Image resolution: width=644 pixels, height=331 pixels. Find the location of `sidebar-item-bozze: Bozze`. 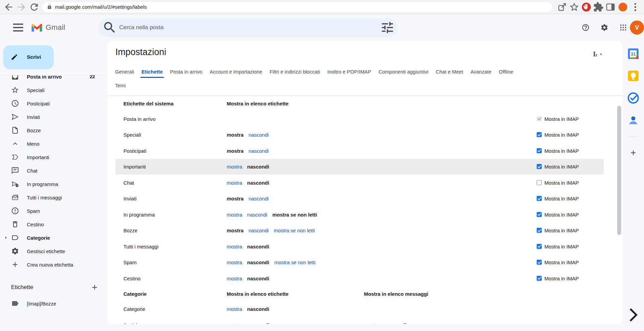

sidebar-item-bozze: Bozze is located at coordinates (54, 130).